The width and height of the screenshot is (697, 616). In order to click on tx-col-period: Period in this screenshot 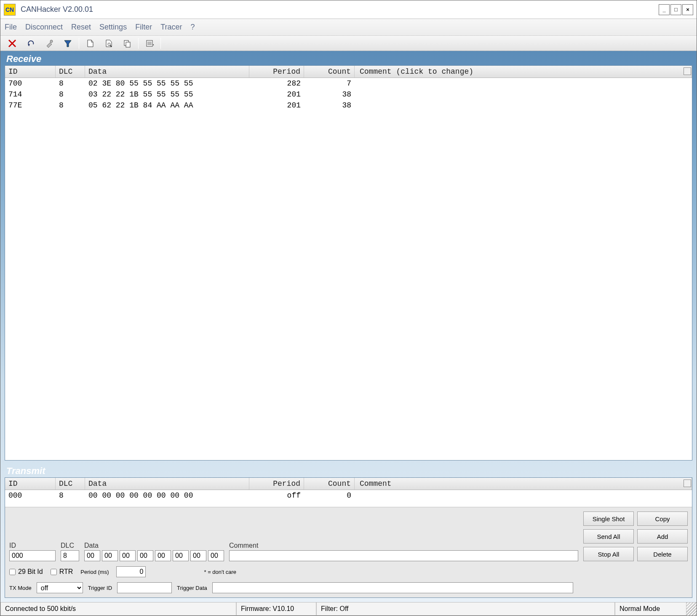, I will do `click(277, 484)`.